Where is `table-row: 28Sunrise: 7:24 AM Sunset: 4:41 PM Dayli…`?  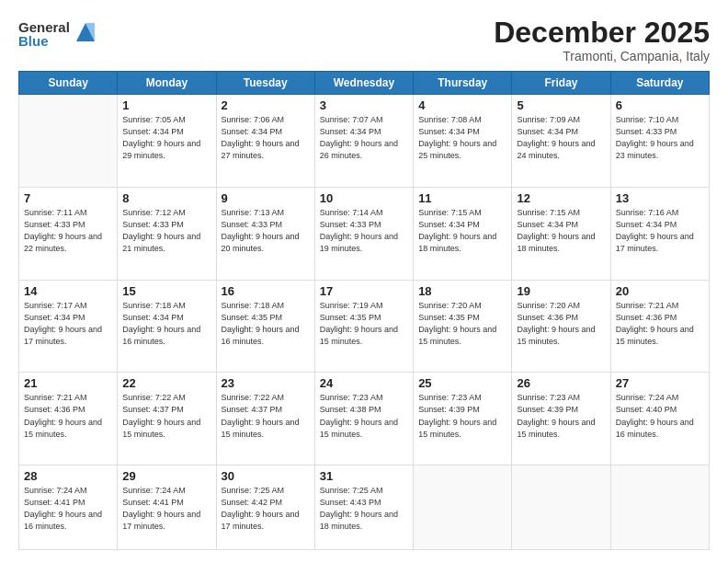
table-row: 28Sunrise: 7:24 AM Sunset: 4:41 PM Dayli… is located at coordinates (68, 508).